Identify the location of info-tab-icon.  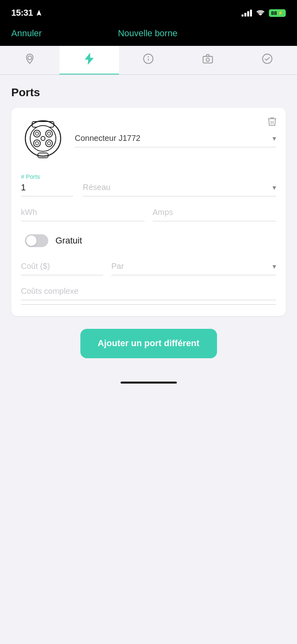
(148, 60).